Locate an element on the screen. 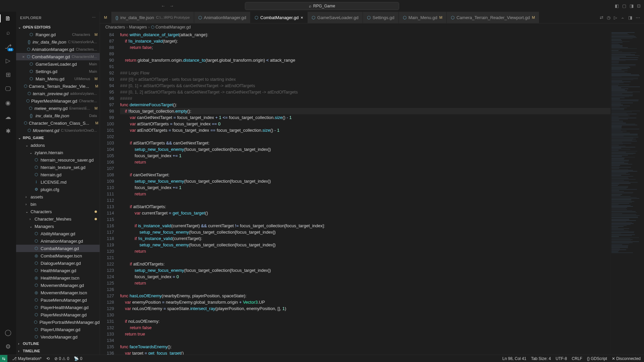 This screenshot has width=644, height=362. layout-icon: ⊡ is located at coordinates (639, 6).